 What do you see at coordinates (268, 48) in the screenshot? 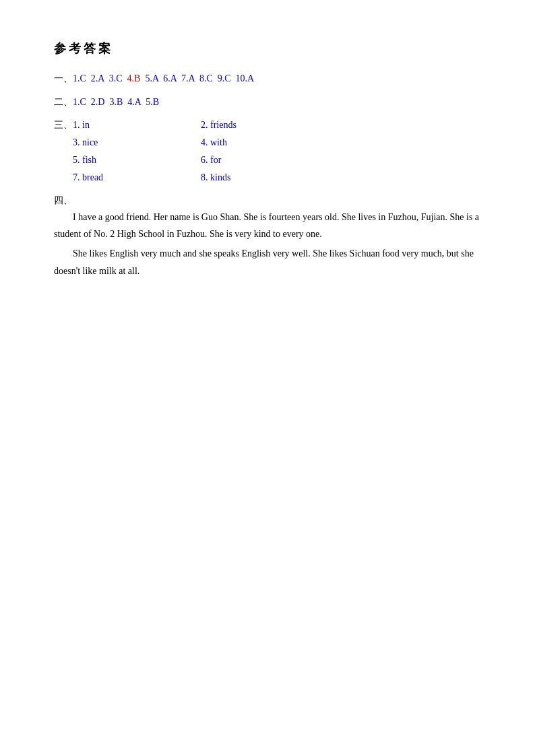
I see `page-title: 参考答案` at bounding box center [268, 48].